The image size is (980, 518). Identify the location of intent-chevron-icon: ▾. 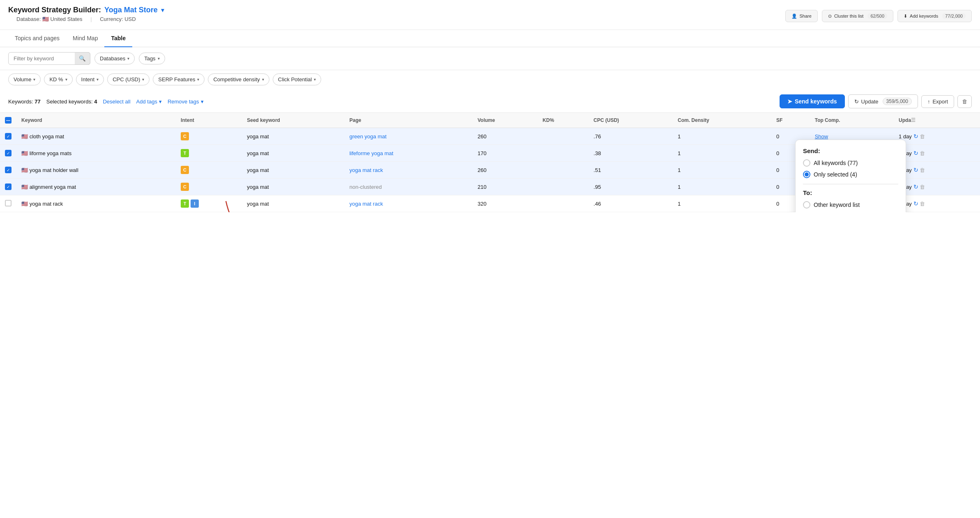
(98, 80).